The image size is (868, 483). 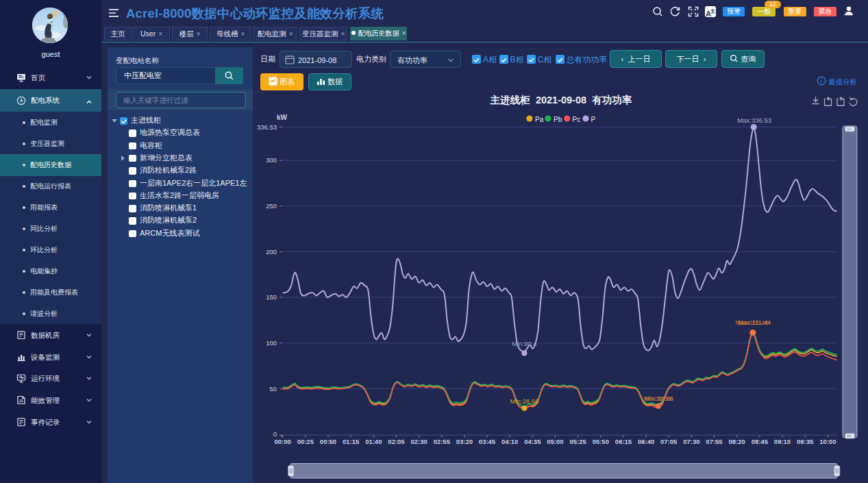 What do you see at coordinates (561, 100) in the screenshot?
I see `svg-text: 主进线柜 2021-09-08 有功功率` at bounding box center [561, 100].